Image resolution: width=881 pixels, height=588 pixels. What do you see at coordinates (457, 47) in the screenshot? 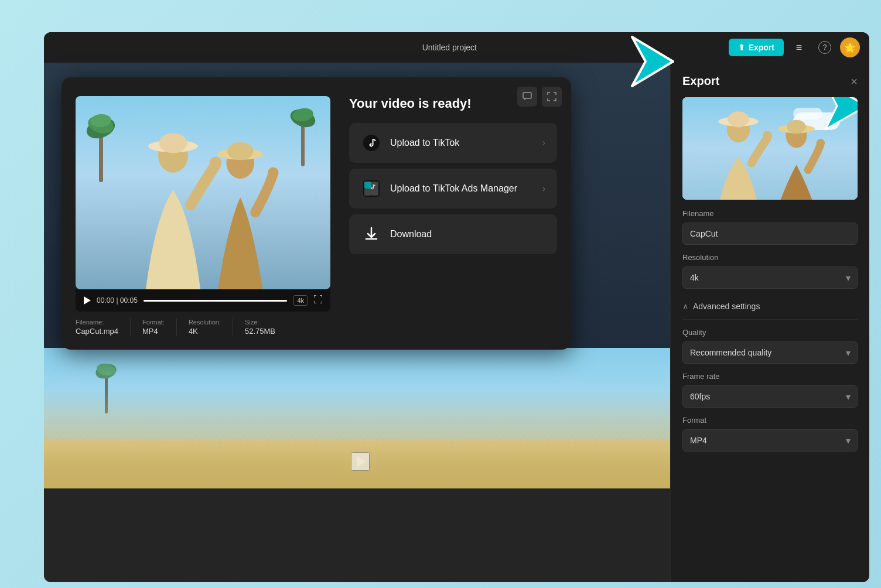
I see `top-bar: Untitled project ⬆ Export ≡ ? 🌟` at bounding box center [457, 47].